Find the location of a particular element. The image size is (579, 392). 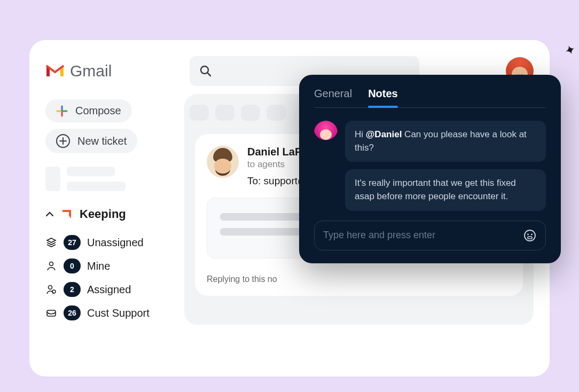

chevron-up-icon is located at coordinates (50, 214).